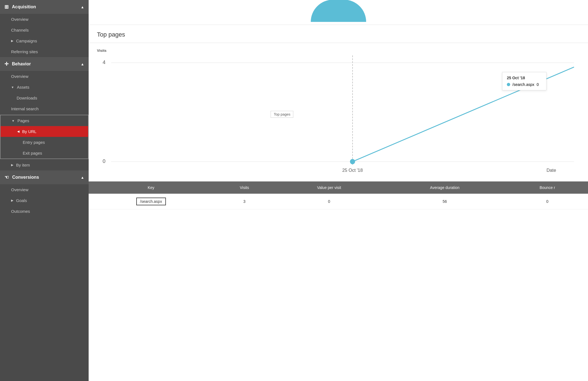  Describe the element at coordinates (44, 19) in the screenshot. I see `sidebar-item-acq-overview: Overview` at that location.